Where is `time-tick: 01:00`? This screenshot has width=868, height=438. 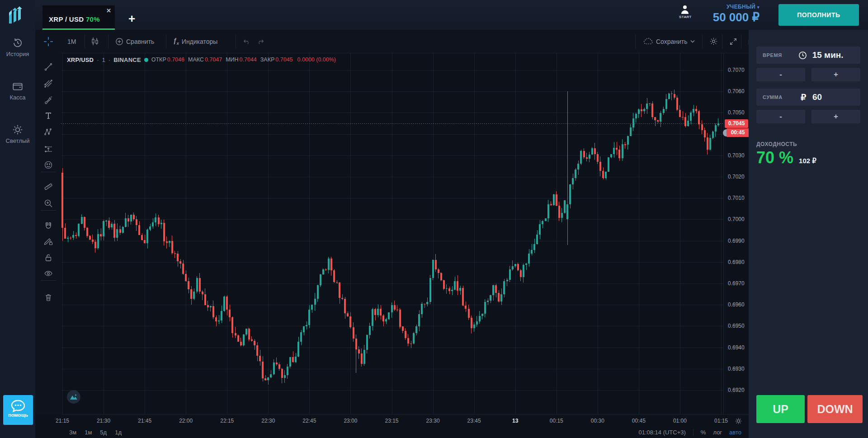 time-tick: 01:00 is located at coordinates (680, 421).